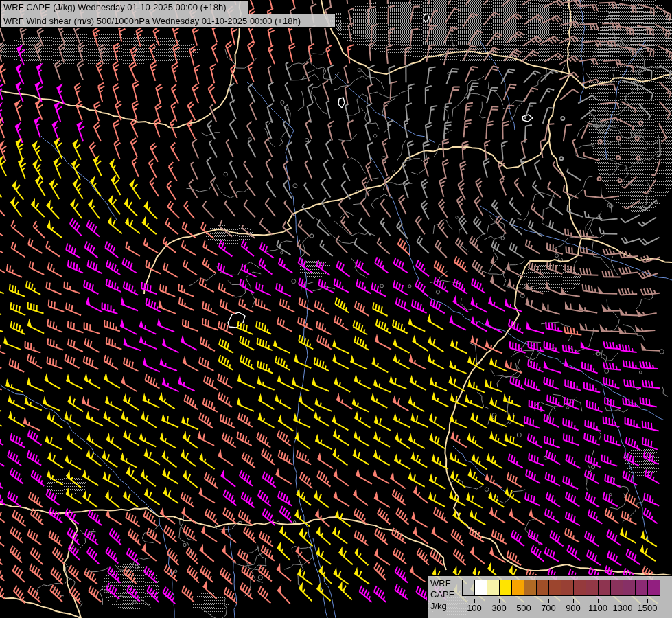 The width and height of the screenshot is (672, 618). I want to click on legend-label-wrf: WRF, so click(441, 584).